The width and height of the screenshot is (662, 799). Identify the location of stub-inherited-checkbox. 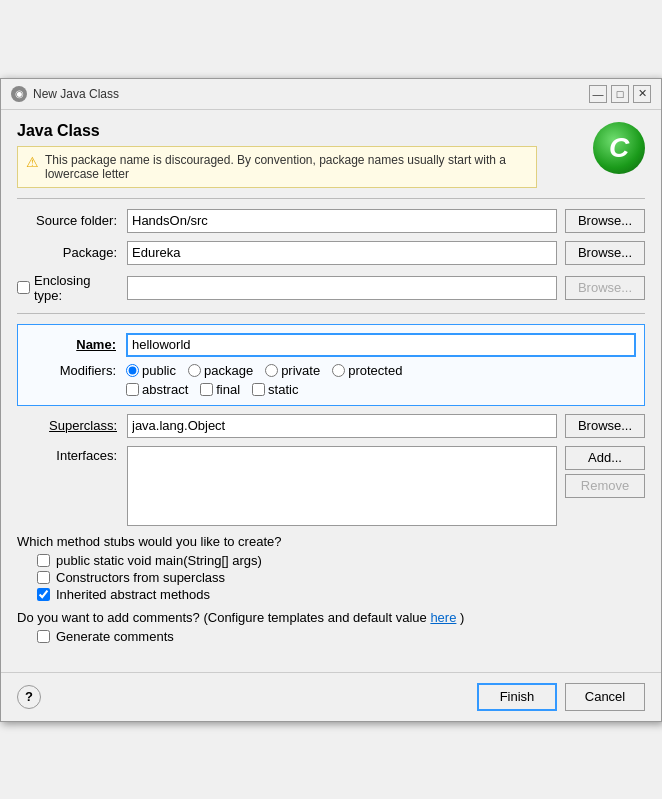
(44, 594).